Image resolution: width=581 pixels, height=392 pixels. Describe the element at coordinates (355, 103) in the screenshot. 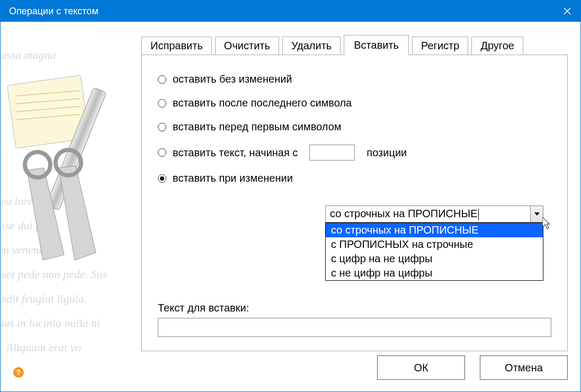

I see `radio-row-afterlast: вставить после последнего символа` at that location.